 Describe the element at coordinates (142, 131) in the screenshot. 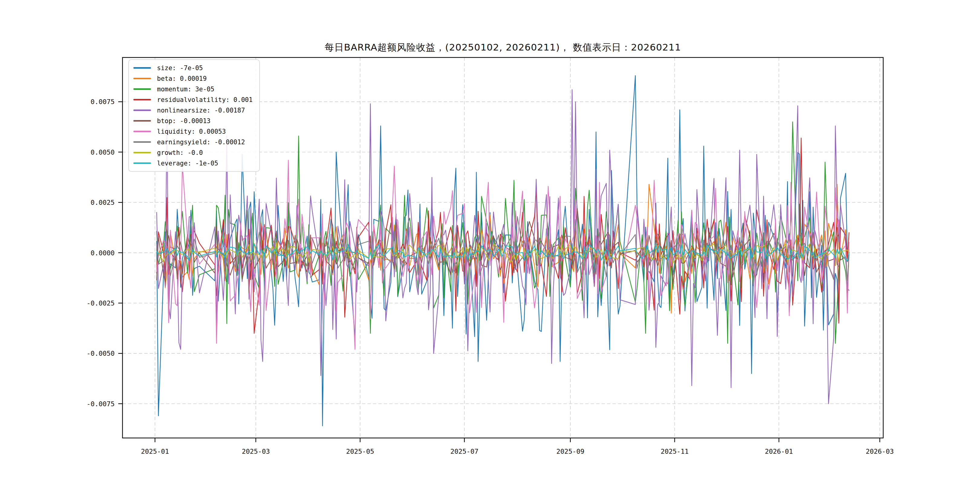

I see `legend-swatch-liquidity` at that location.